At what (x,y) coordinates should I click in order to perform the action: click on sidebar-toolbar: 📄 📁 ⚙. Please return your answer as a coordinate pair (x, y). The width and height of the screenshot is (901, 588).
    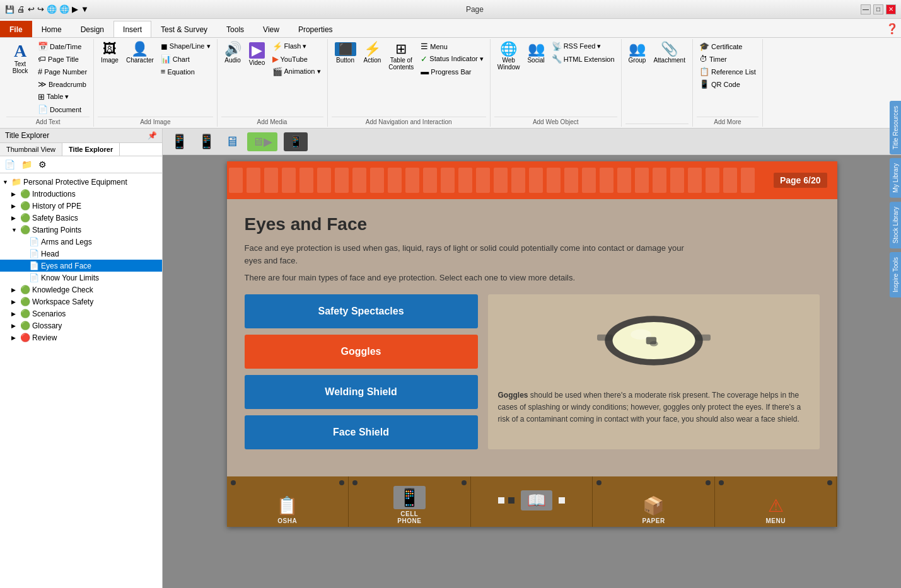
    Looking at the image, I should click on (81, 165).